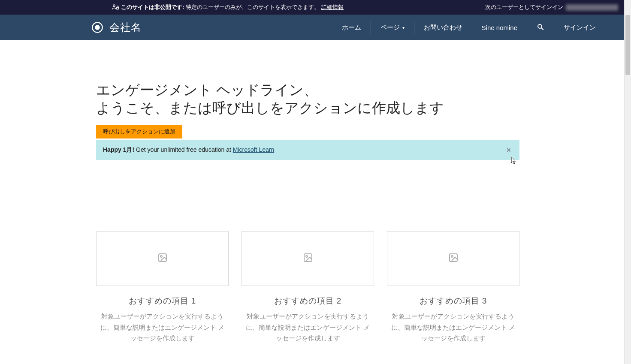 This screenshot has width=631, height=364. Describe the element at coordinates (352, 27) in the screenshot. I see `nav-home-label: ホーム` at that location.